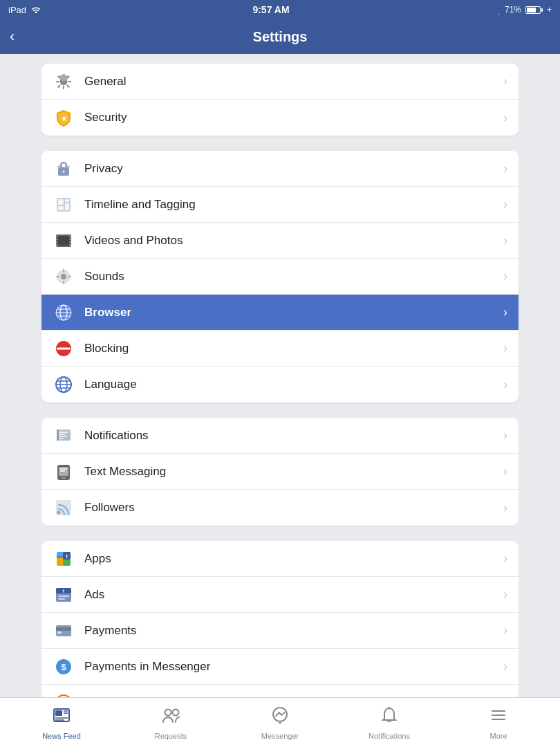 This screenshot has width=560, height=747. What do you see at coordinates (64, 349) in the screenshot?
I see `blocking-icon` at bounding box center [64, 349].